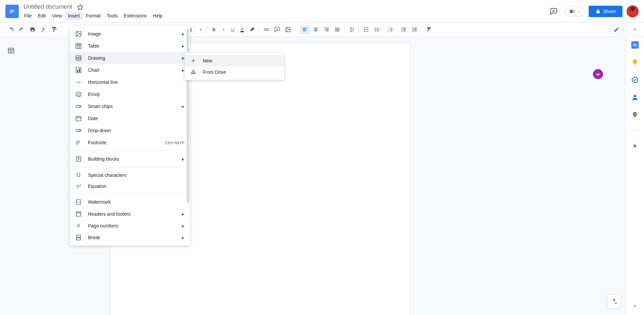  What do you see at coordinates (79, 94) in the screenshot?
I see `emoji-icon` at bounding box center [79, 94].